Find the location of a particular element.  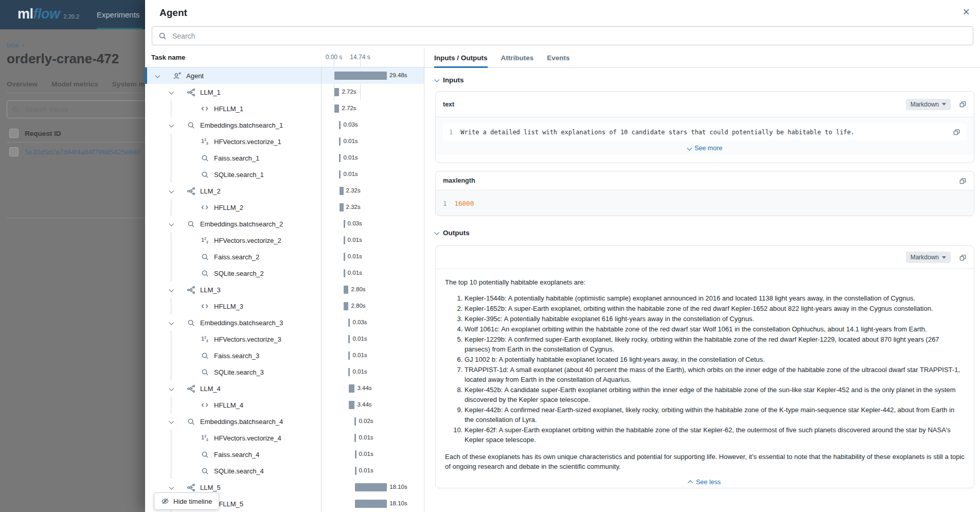

task-row: SQLite.search_30.01s is located at coordinates (284, 372).